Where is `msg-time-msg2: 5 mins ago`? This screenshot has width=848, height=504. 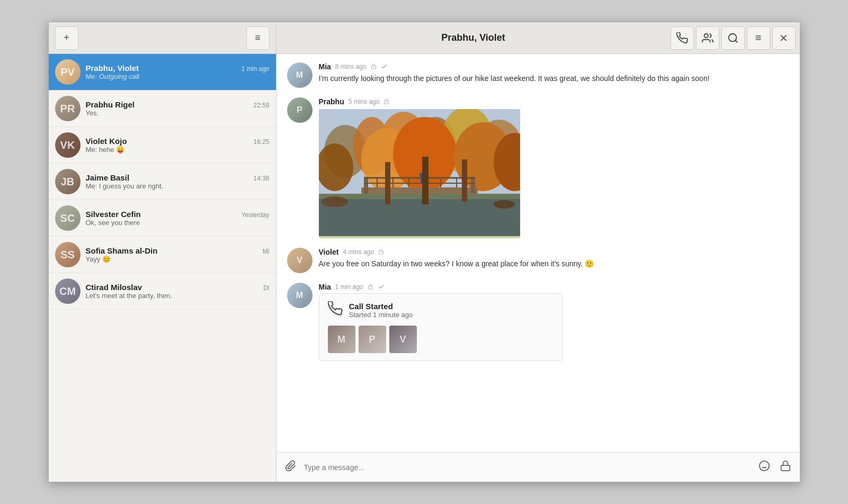
msg-time-msg2: 5 mins ago is located at coordinates (364, 102).